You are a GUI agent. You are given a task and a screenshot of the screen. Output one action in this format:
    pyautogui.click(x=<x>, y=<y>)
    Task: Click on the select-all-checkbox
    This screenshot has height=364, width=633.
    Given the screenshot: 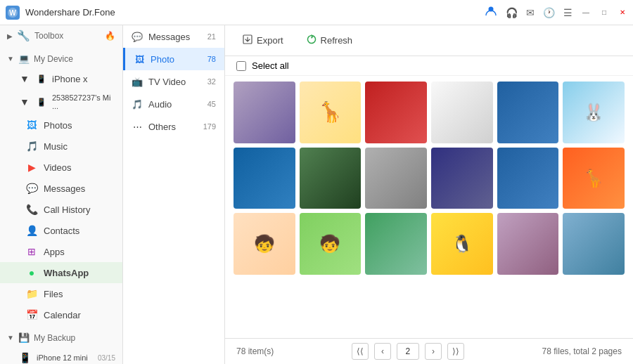 What is the action you would take?
    pyautogui.click(x=241, y=66)
    